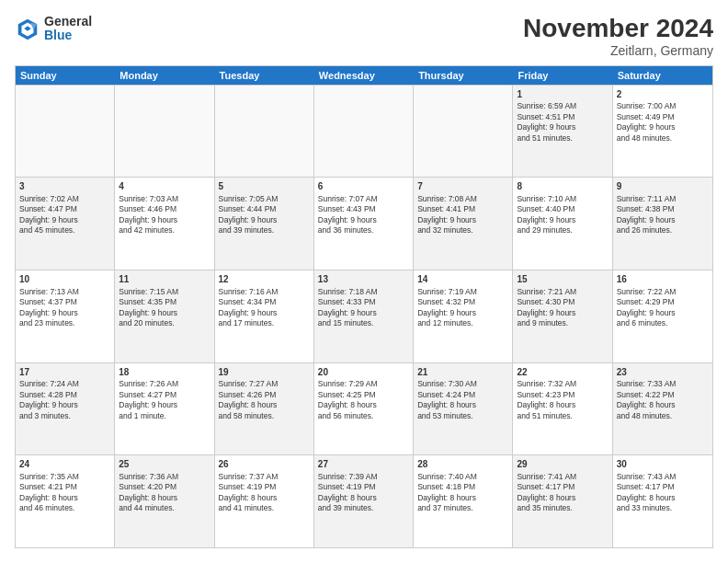  Describe the element at coordinates (663, 373) in the screenshot. I see `day-number: 23` at that location.